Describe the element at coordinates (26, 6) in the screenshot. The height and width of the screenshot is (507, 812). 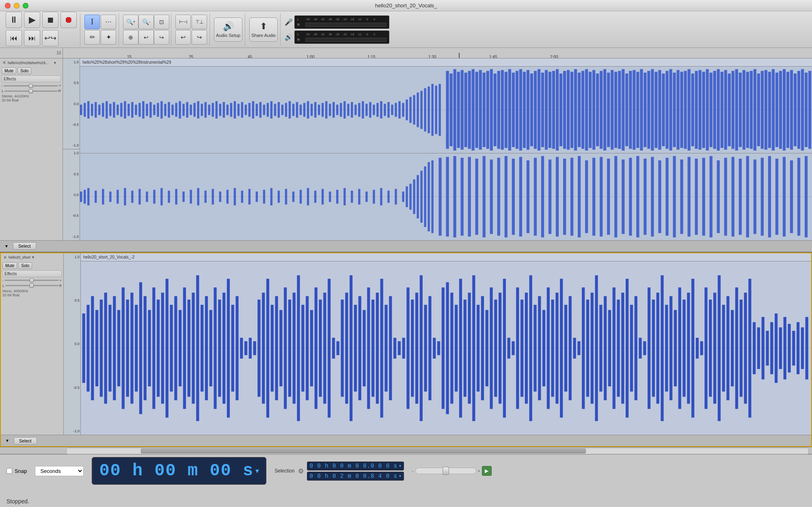
I see `maximize-button` at that location.